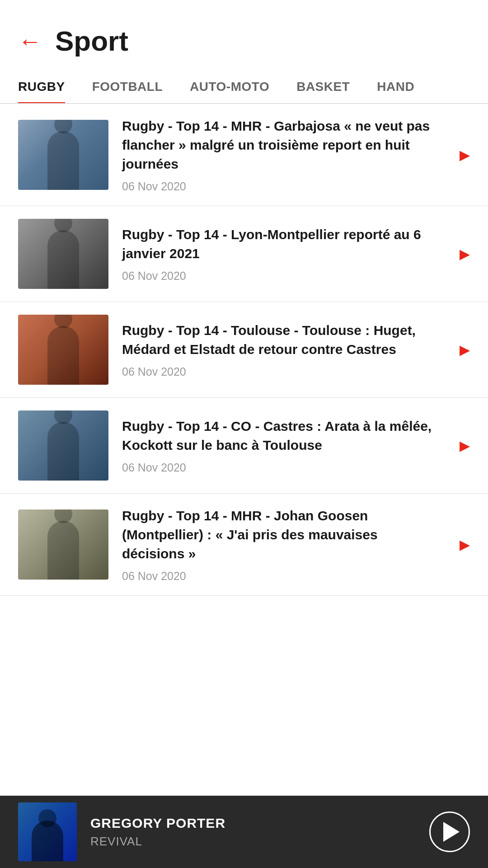 Image resolution: width=488 pixels, height=868 pixels. Describe the element at coordinates (282, 535) in the screenshot. I see `article-title: Rugby - Top 14 - MHR - Johan Goosen (Mon…` at that location.